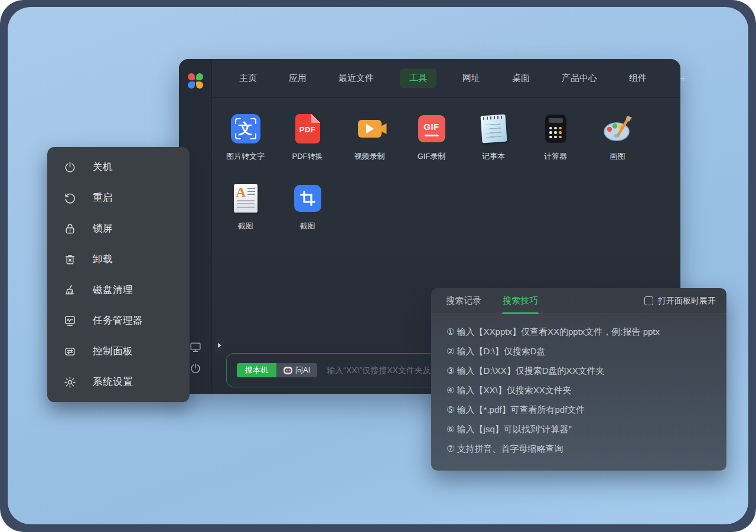 This screenshot has height=532, width=756. What do you see at coordinates (384, 129) in the screenshot?
I see `camera-lens` at bounding box center [384, 129].